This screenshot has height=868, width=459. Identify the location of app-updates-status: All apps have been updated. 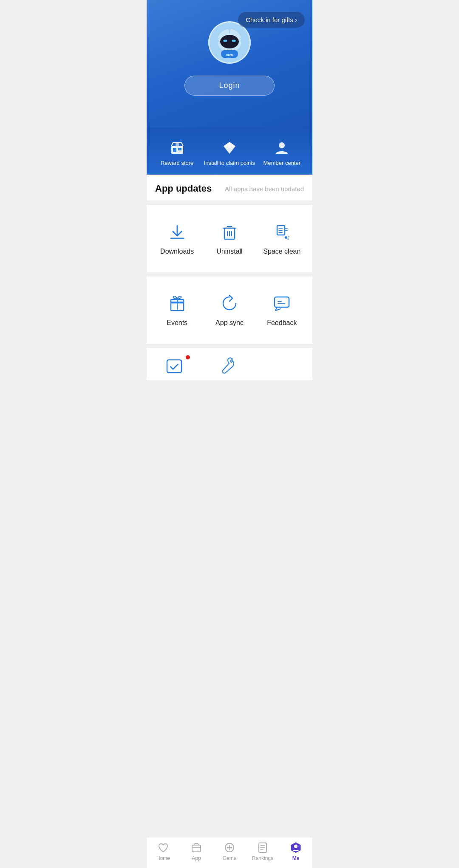
(264, 189).